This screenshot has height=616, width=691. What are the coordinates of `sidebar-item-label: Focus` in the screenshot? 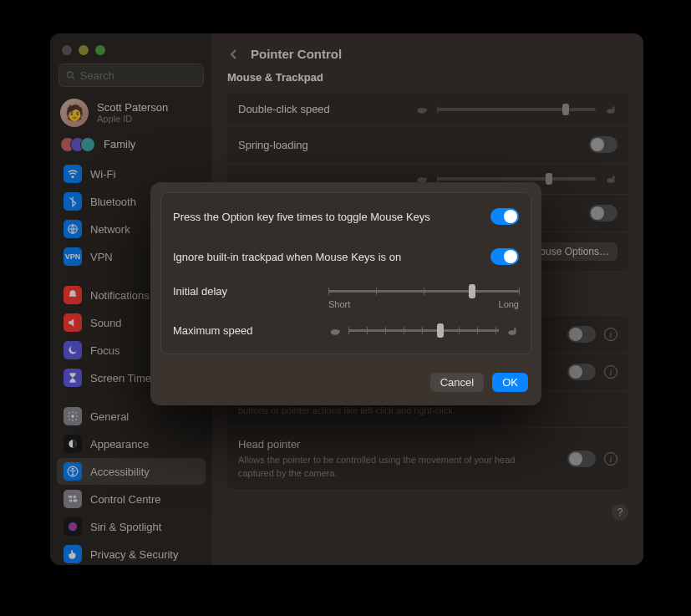 It's located at (105, 351).